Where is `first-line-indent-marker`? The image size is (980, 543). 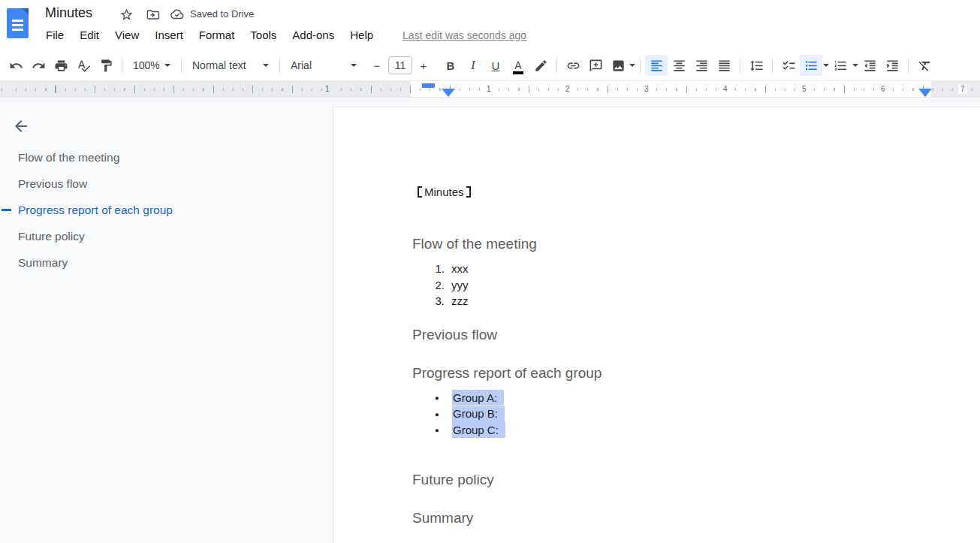 first-line-indent-marker is located at coordinates (428, 86).